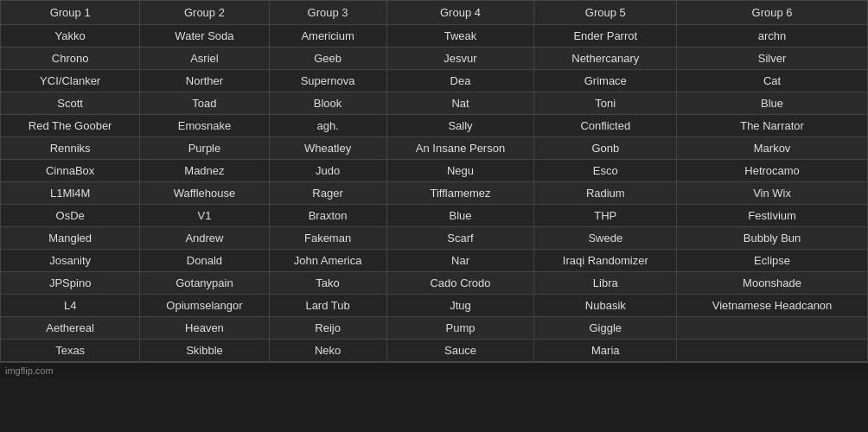 The height and width of the screenshot is (432, 868). What do you see at coordinates (204, 13) in the screenshot?
I see `column-header: Group 2` at bounding box center [204, 13].